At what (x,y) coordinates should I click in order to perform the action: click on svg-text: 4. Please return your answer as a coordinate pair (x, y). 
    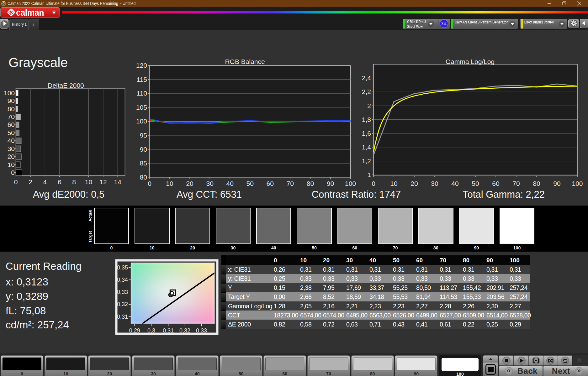
    Looking at the image, I should click on (45, 182).